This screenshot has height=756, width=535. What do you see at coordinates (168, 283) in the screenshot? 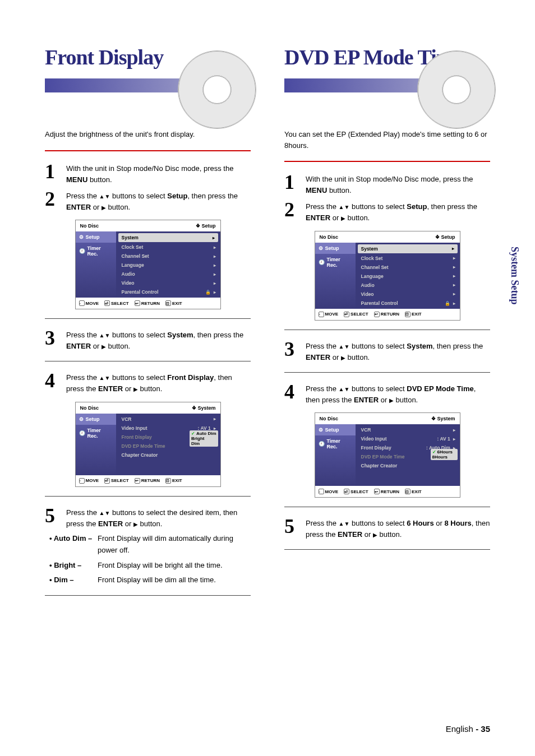
I see `osd-row-video: Video▸` at bounding box center [168, 283].